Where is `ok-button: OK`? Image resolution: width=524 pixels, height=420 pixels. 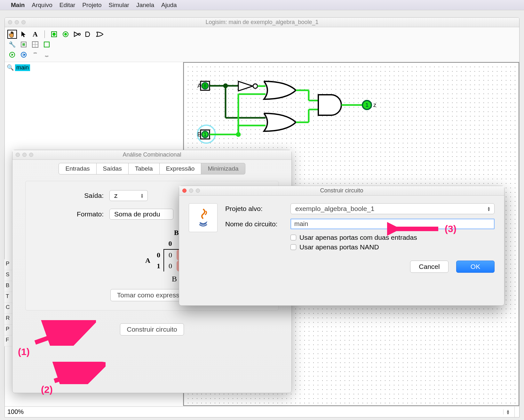
ok-button: OK is located at coordinates (475, 267).